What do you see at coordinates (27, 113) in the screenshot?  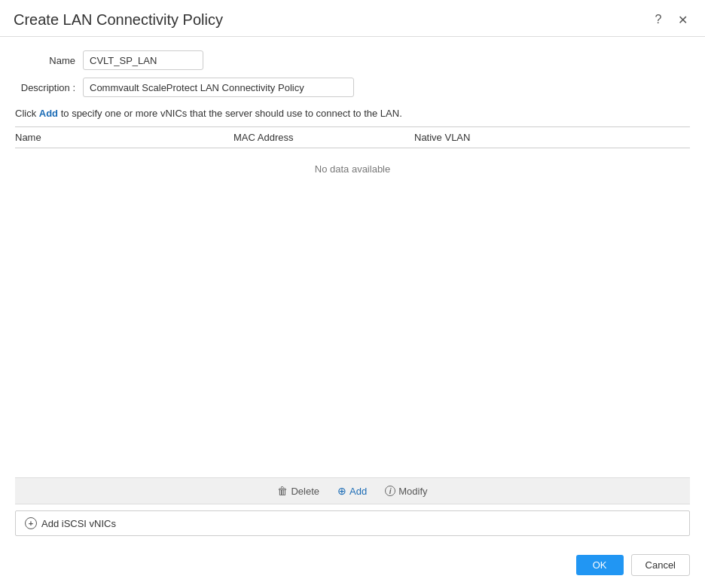 I see `instruction-prefix: Click` at bounding box center [27, 113].